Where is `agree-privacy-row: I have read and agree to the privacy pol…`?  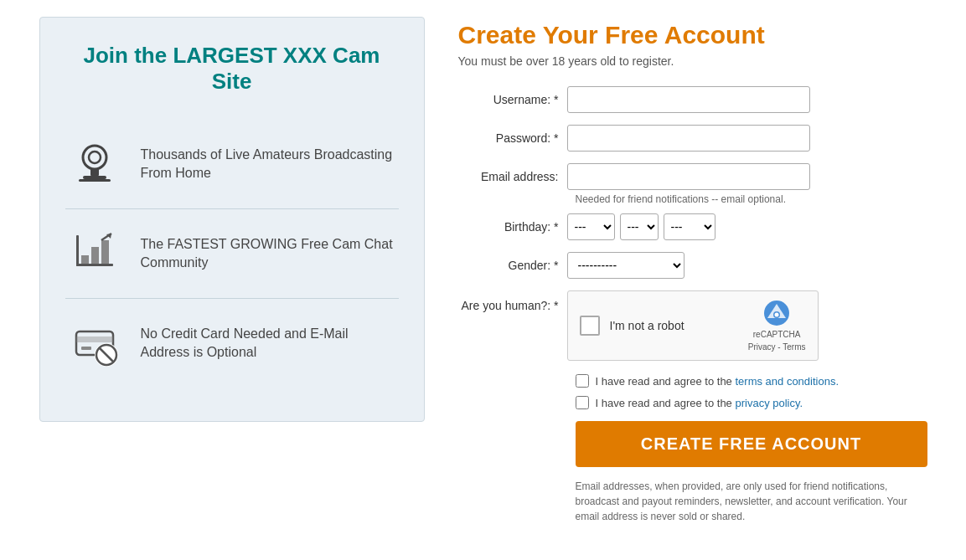
agree-privacy-row: I have read and agree to the privacy pol… is located at coordinates (752, 403).